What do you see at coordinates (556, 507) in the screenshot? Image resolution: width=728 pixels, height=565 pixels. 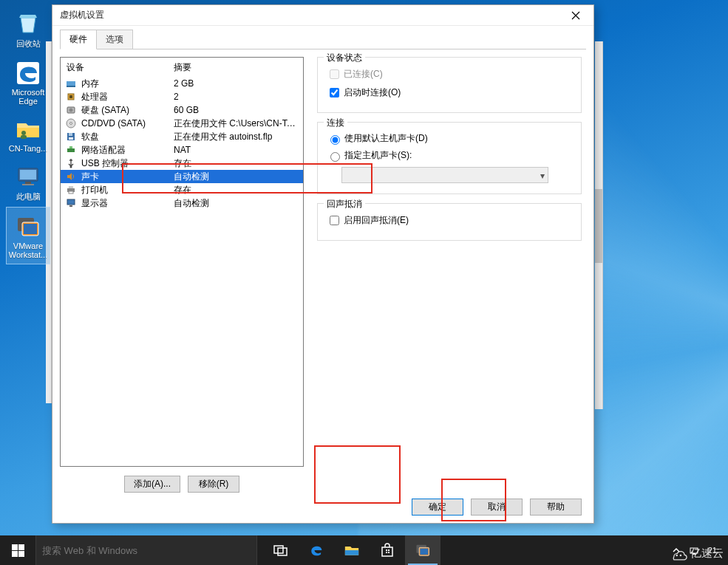 I see `help-button: 帮助` at bounding box center [556, 507].